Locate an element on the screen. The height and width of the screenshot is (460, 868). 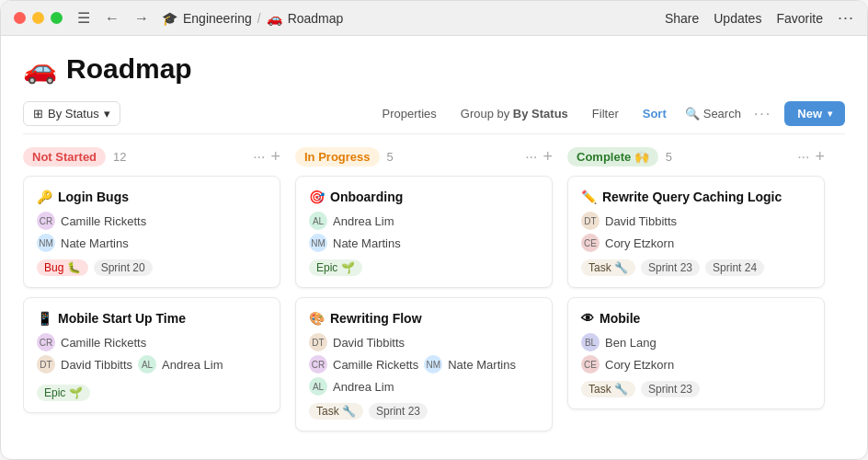
more-options-button: ··· is located at coordinates (846, 18).